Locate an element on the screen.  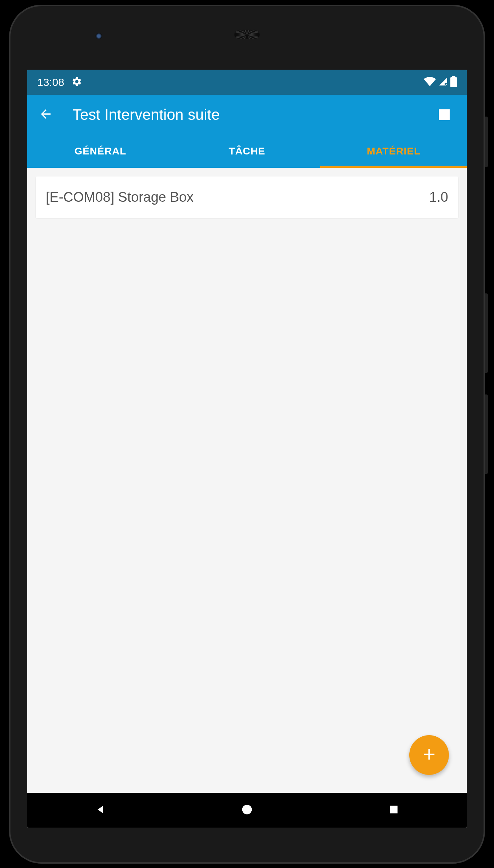
tabs: GÉNÉRAL TÂCHE MATÉRIEL is located at coordinates (247, 151).